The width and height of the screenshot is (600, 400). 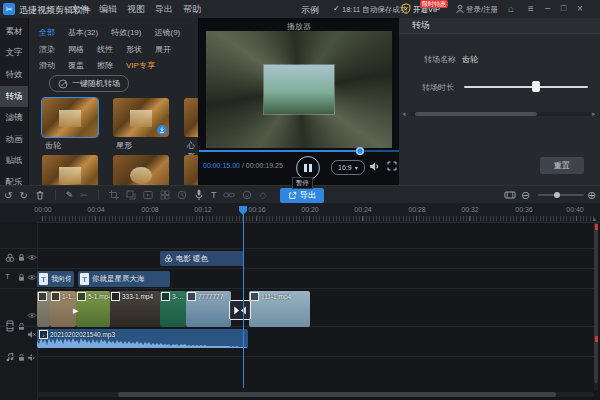 I want to click on undo-icon: ↺, so click(x=8, y=196).